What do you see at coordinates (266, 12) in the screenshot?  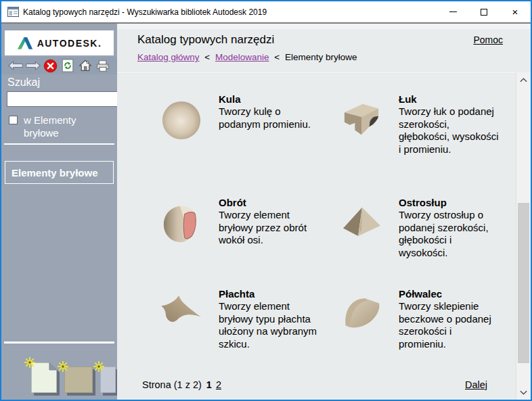 I see `titlebar: Katalog typowych narzędzi - Wyszukiwarka…` at bounding box center [266, 12].